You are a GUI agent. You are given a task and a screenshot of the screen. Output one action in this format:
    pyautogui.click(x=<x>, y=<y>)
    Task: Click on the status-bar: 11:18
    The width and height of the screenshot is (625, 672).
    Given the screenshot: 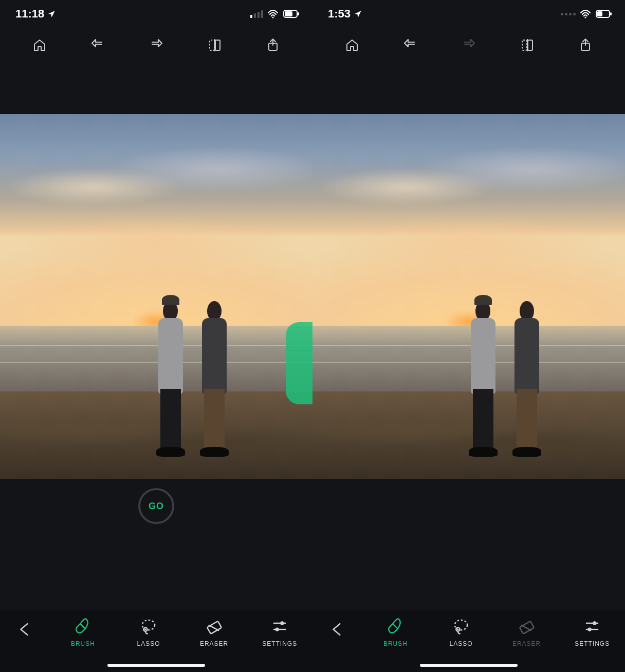 What is the action you would take?
    pyautogui.click(x=156, y=14)
    